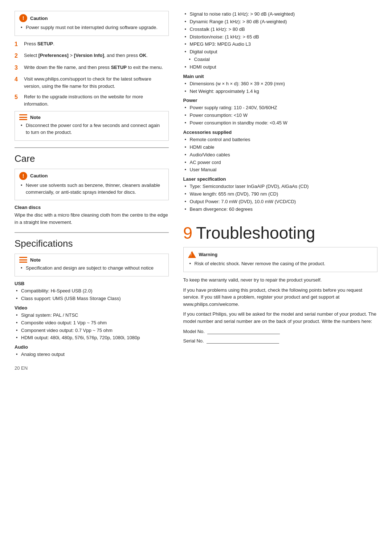  What do you see at coordinates (280, 264) in the screenshot?
I see `warning-item-1: Risk of electric shock. Never remove the…` at bounding box center [280, 264].